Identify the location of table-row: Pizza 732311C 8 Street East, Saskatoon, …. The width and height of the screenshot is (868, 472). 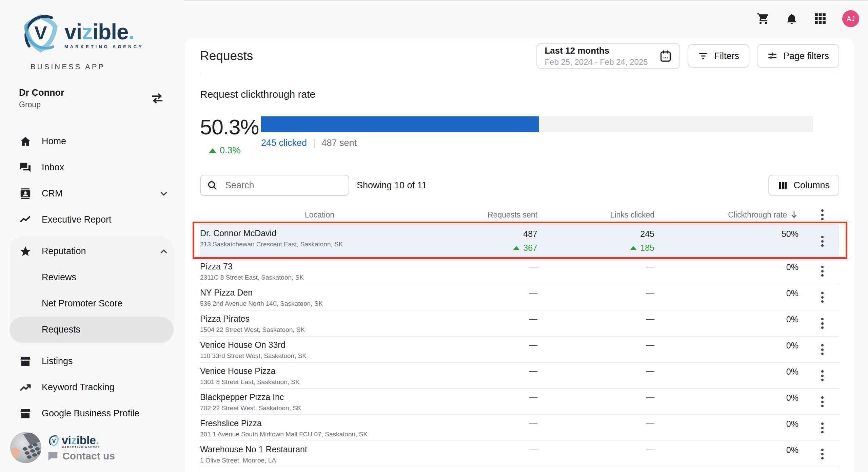
(519, 271).